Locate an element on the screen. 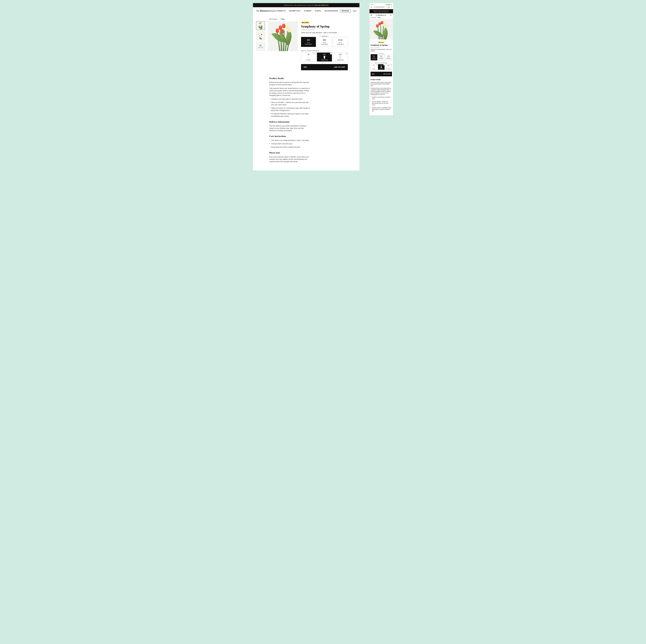 The height and width of the screenshot is (644, 646). status-bar: 10:09 73% is located at coordinates (381, 5).